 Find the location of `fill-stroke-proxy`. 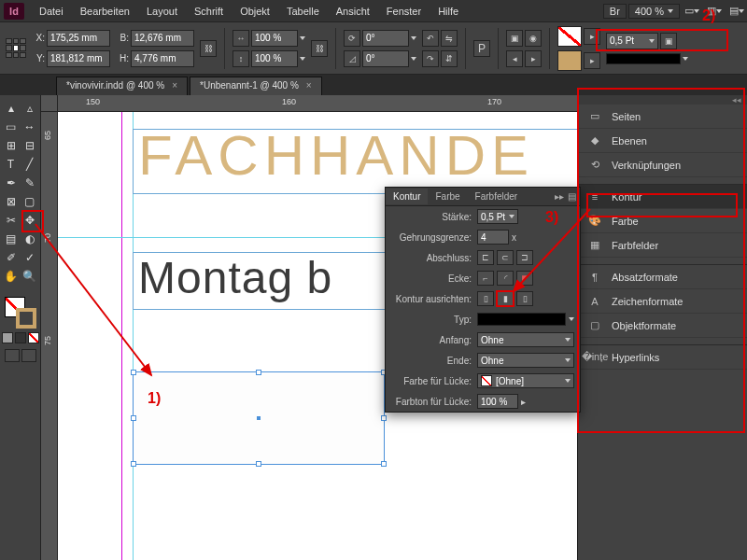

fill-stroke-proxy is located at coordinates (21, 313).